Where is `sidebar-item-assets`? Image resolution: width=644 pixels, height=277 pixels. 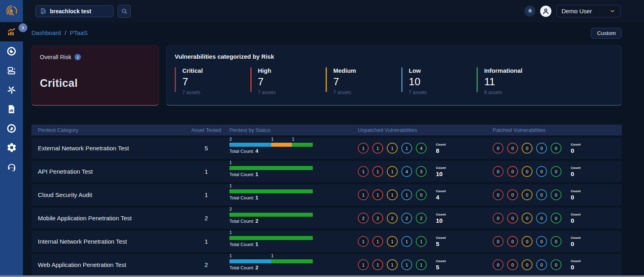
sidebar-item-assets is located at coordinates (11, 70).